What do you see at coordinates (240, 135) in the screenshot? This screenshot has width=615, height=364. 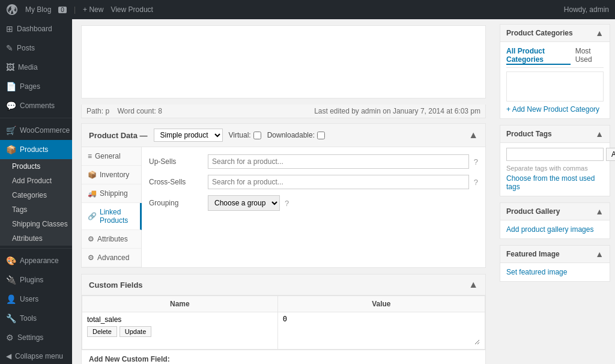 I see `virtual-label: Virtual:` at bounding box center [240, 135].